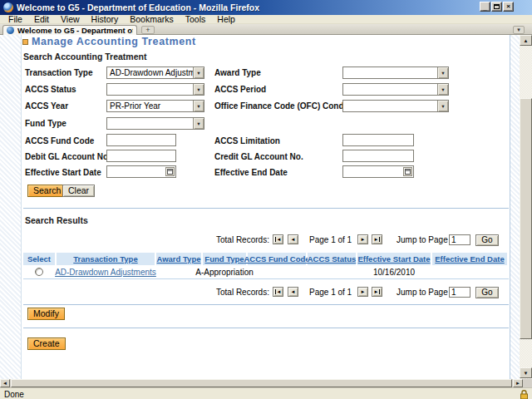 Image resolution: width=532 pixels, height=399 pixels. What do you see at coordinates (8, 7) in the screenshot?
I see `firefox-icon` at bounding box center [8, 7].